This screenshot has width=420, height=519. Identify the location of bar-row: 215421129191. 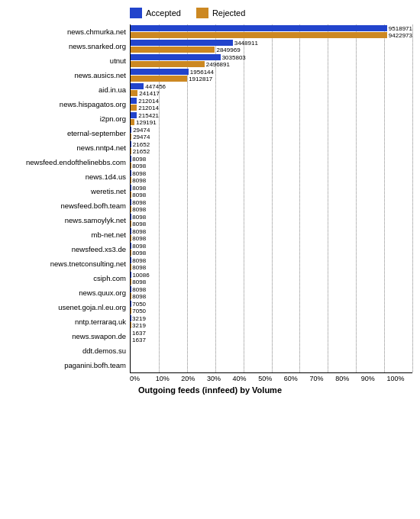
(272, 119).